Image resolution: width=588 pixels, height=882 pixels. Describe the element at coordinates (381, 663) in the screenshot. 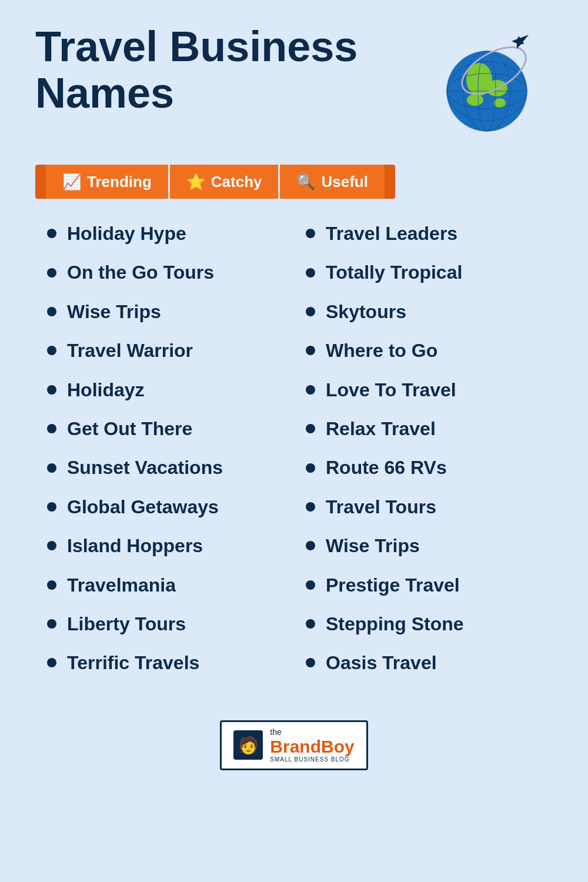

I see `item-text: Oasis Travel` at that location.